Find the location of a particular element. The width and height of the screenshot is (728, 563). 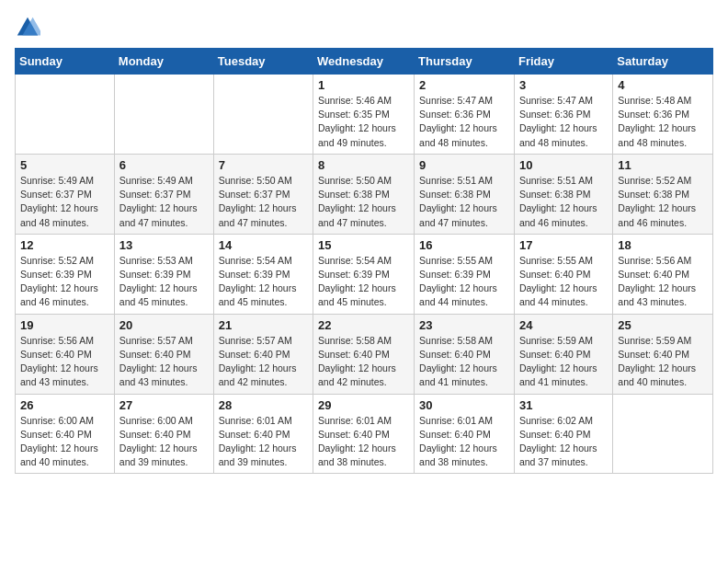

day-number: 24 is located at coordinates (563, 326).